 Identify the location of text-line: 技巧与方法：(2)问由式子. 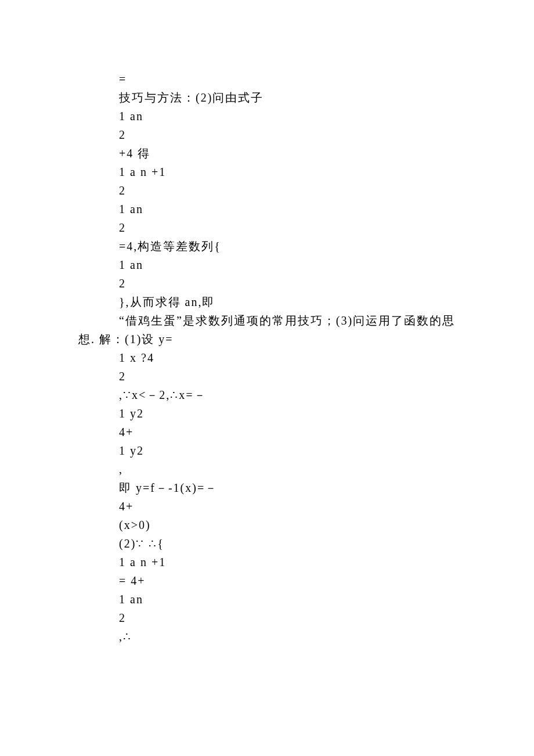
(267, 98).